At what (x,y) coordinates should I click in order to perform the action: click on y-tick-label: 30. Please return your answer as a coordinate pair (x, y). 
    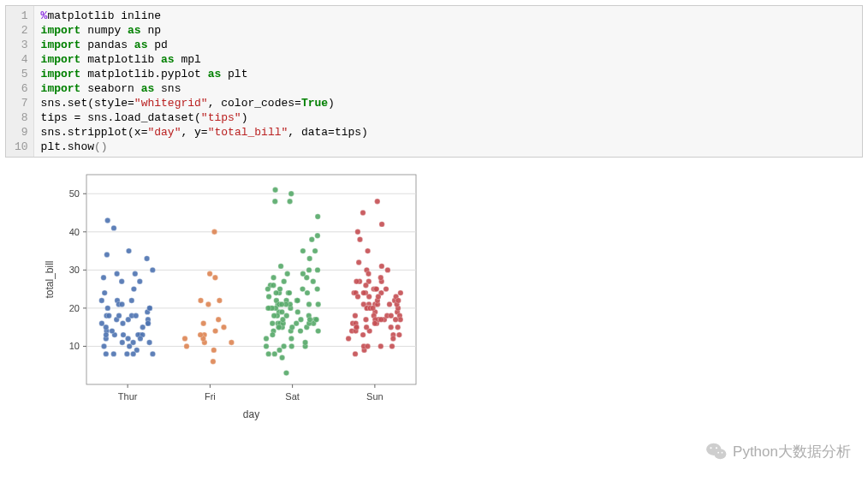
    Looking at the image, I should click on (74, 270).